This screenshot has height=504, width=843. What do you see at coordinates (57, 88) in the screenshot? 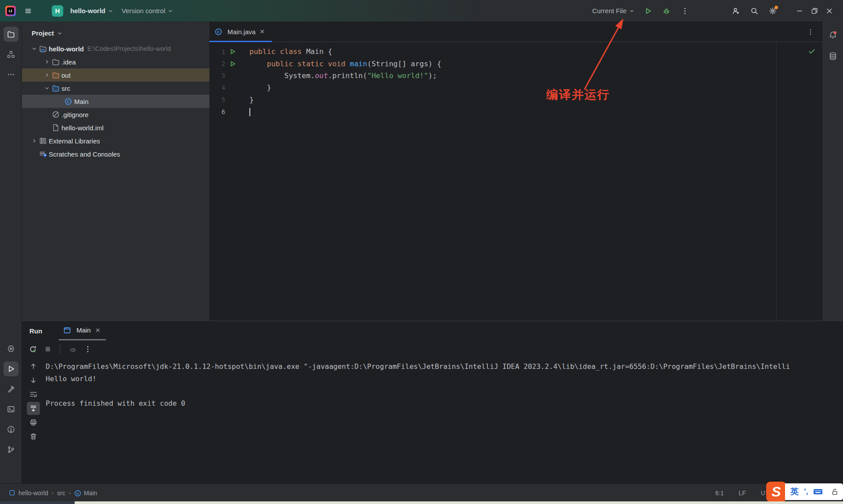
I see `folder-src-icon` at bounding box center [57, 88].